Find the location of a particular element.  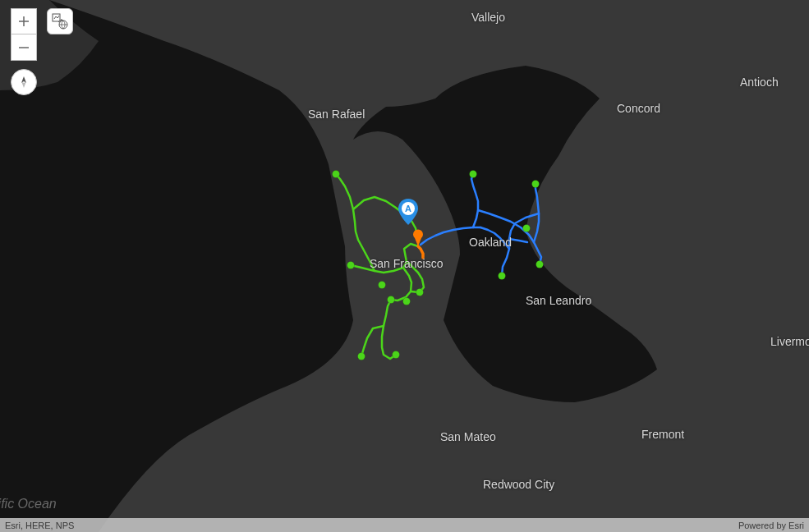

attribution-powered: Powered by Esri is located at coordinates (771, 525).